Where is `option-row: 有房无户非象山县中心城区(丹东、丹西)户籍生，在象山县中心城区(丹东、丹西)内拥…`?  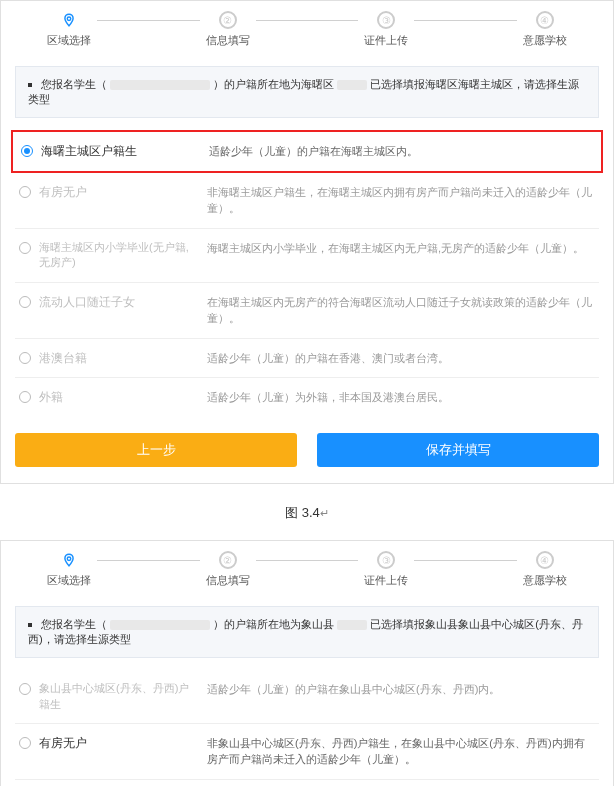 option-row: 有房无户非象山县中心城区(丹东、丹西)户籍生，在象山县中心城区(丹东、丹西)内拥… is located at coordinates (307, 752).